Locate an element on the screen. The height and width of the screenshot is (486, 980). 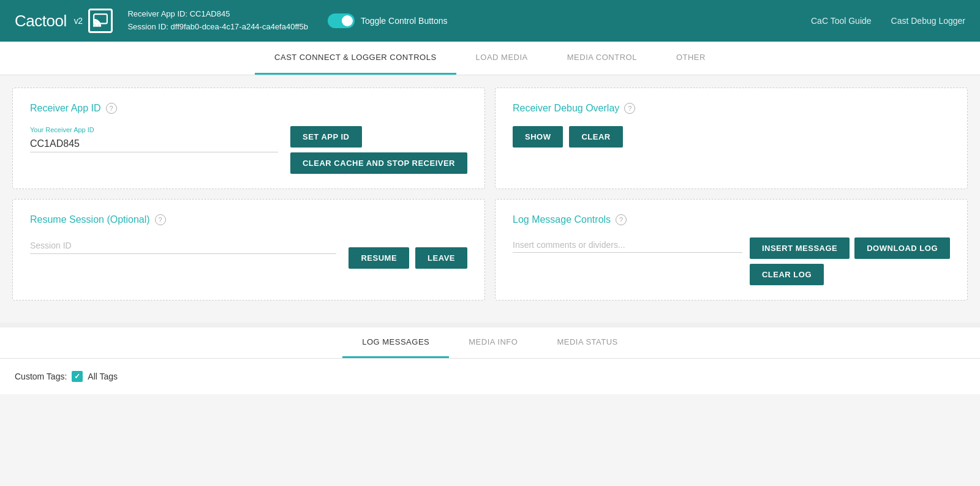
resume-session-card: Resume Session (Optional) ? RESUME LEAVE is located at coordinates (249, 250).